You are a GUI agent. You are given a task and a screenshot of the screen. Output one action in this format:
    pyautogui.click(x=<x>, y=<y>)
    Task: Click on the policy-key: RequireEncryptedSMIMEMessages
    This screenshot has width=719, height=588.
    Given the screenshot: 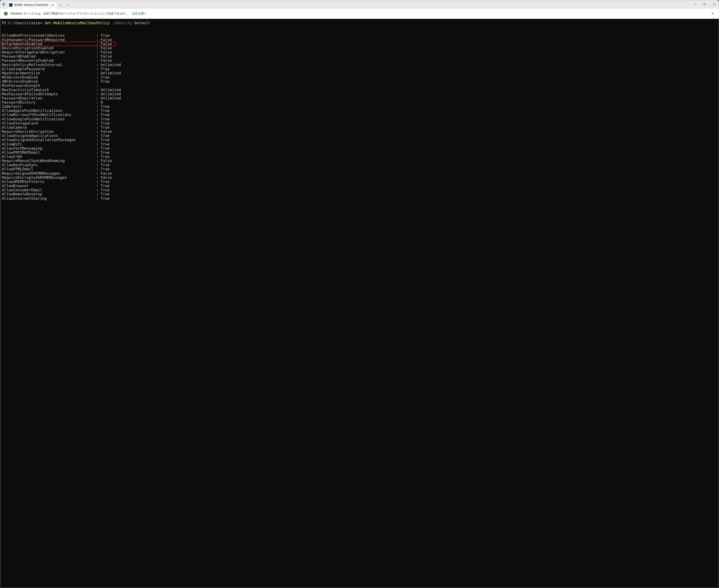 What is the action you would take?
    pyautogui.click(x=49, y=177)
    